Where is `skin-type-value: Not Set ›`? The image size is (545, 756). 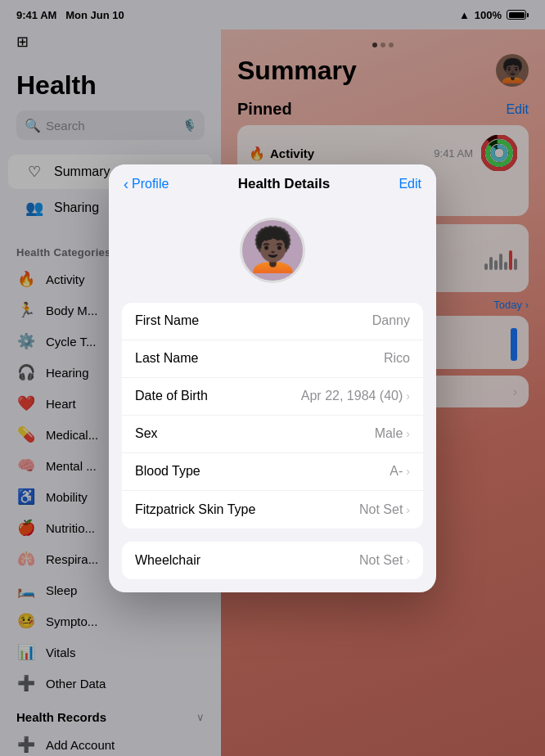
skin-type-value: Not Set › is located at coordinates (385, 510).